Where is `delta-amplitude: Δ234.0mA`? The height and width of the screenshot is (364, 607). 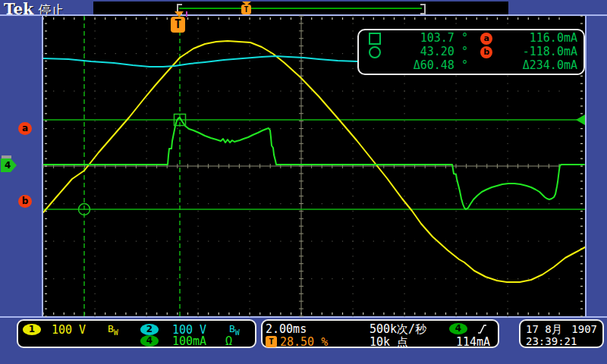 delta-amplitude: Δ234.0mA is located at coordinates (545, 65).